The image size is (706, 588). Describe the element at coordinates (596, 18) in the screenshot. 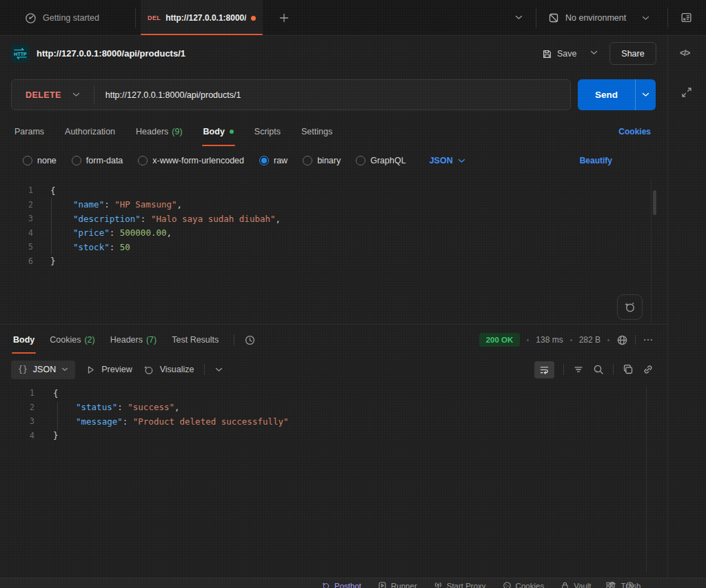

I see `environment-label: No environment` at that location.